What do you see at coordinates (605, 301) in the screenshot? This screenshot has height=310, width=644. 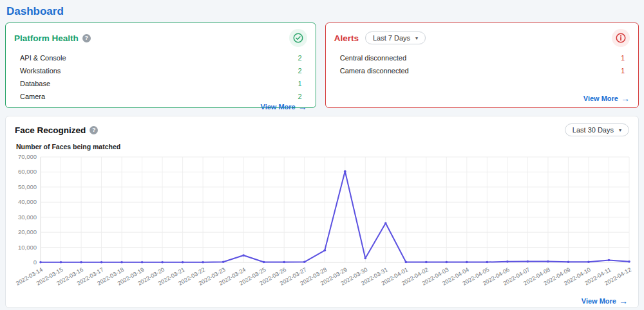 I see `face-view-more-link: View More →` at bounding box center [605, 301].